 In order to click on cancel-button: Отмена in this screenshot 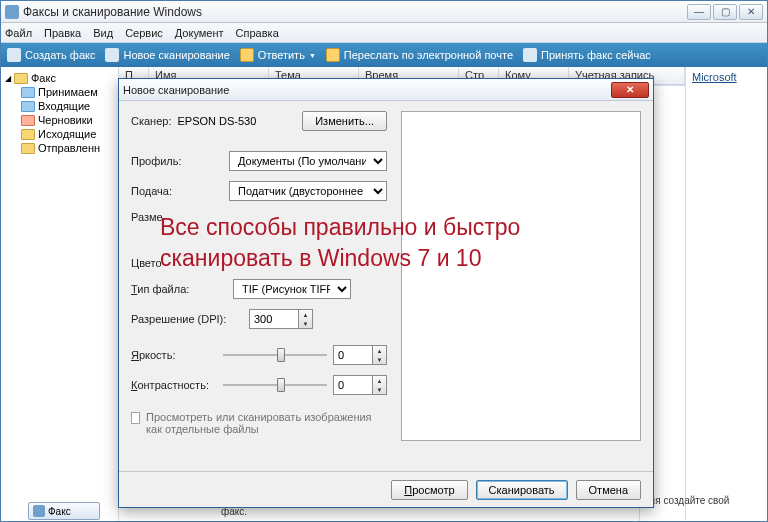, I will do `click(608, 490)`.